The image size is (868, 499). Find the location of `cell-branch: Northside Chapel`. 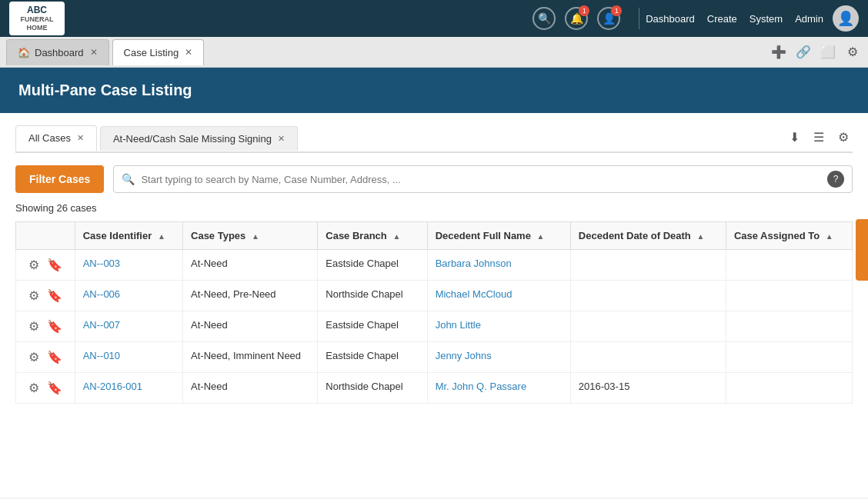

cell-branch: Northside Chapel is located at coordinates (372, 296).